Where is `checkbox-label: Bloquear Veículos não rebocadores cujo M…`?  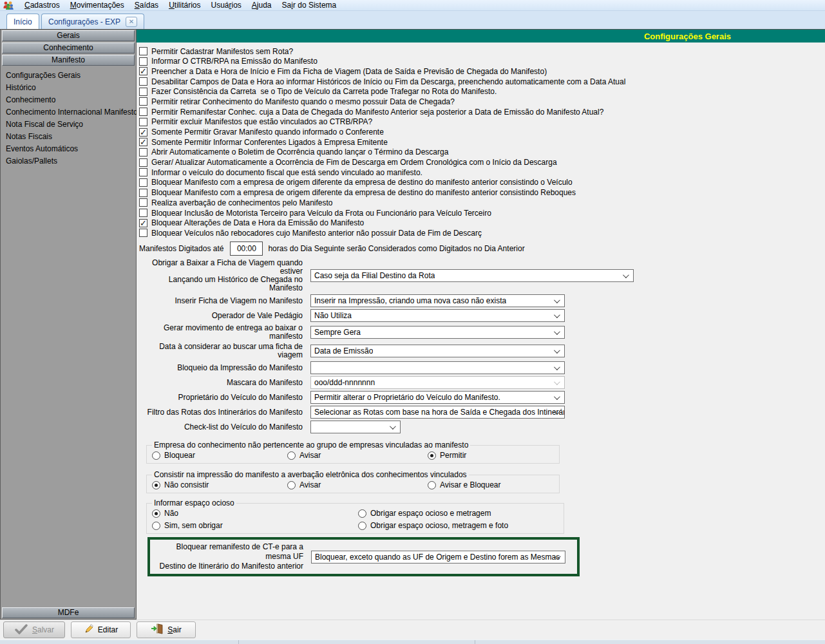
checkbox-label: Bloquear Veículos não rebocadores cujo M… is located at coordinates (317, 233).